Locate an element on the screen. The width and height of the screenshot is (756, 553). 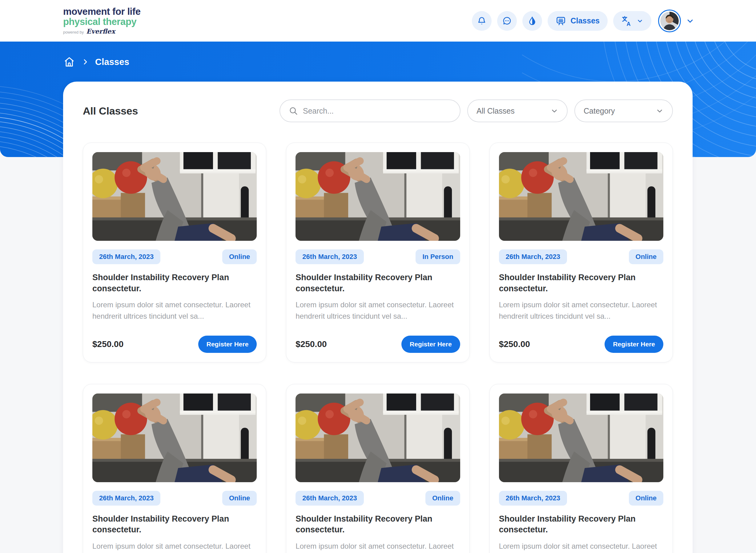
powered-by: powered by Everflex is located at coordinates (102, 31).